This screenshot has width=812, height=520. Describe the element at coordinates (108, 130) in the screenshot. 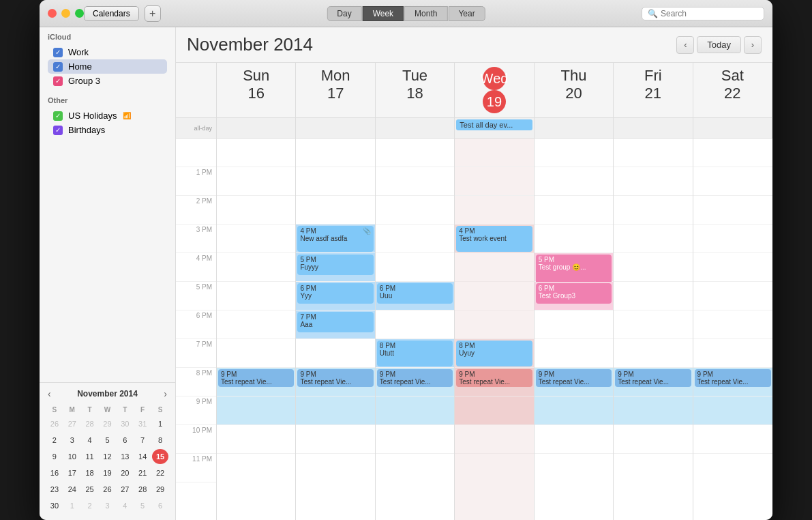

I see `sidebar-item-birthdays: ✓ Birthdays` at that location.